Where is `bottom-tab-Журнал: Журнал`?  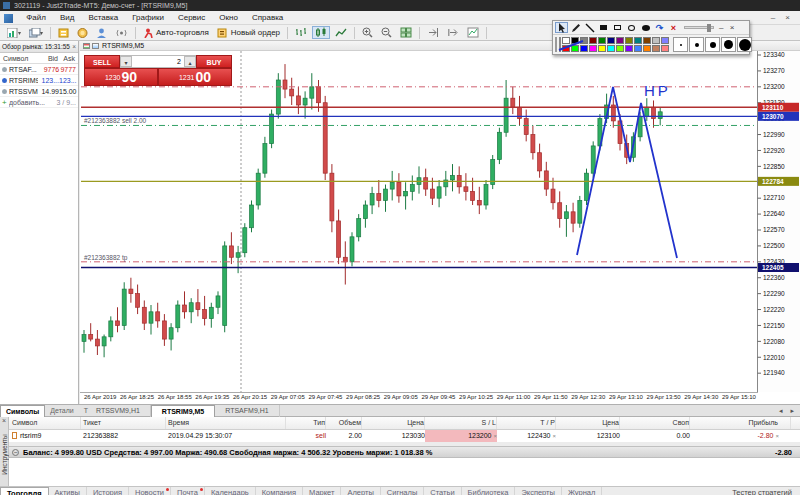
bottom-tab-Журнал: Журнал is located at coordinates (582, 491).